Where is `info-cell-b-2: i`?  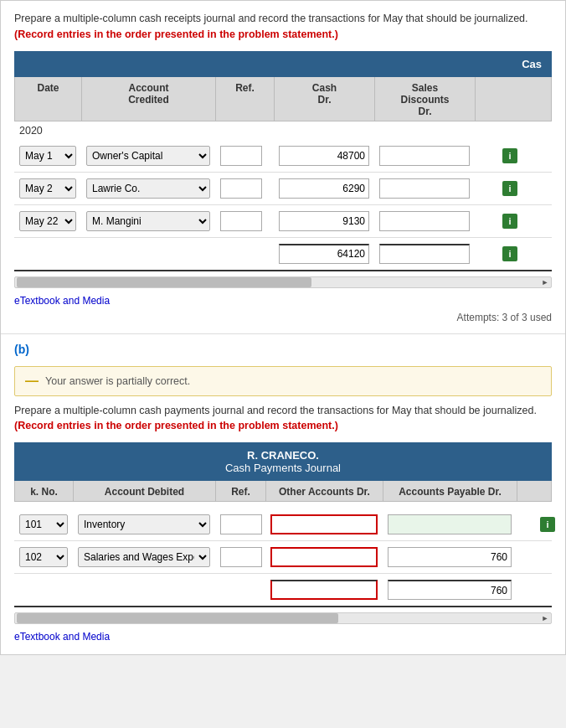
info-cell-b-2: i is located at coordinates (541, 557).